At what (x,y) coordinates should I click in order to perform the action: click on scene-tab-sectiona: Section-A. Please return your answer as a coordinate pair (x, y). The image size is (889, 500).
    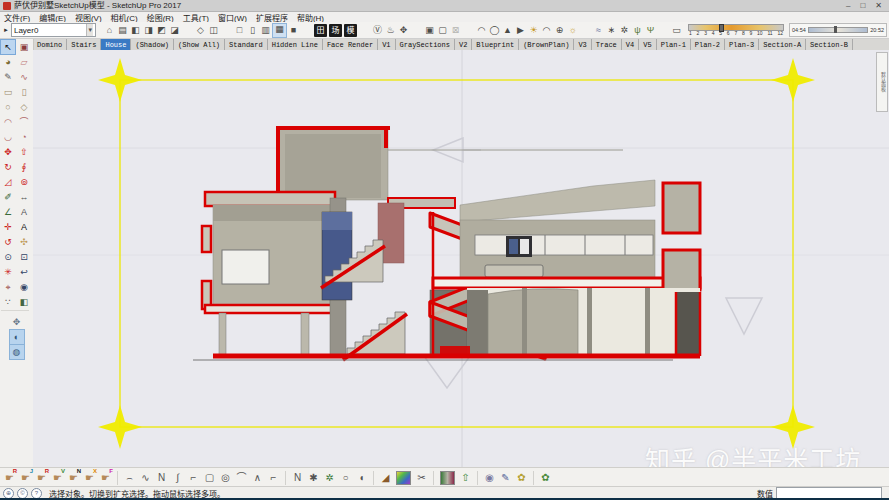
    Looking at the image, I should click on (782, 44).